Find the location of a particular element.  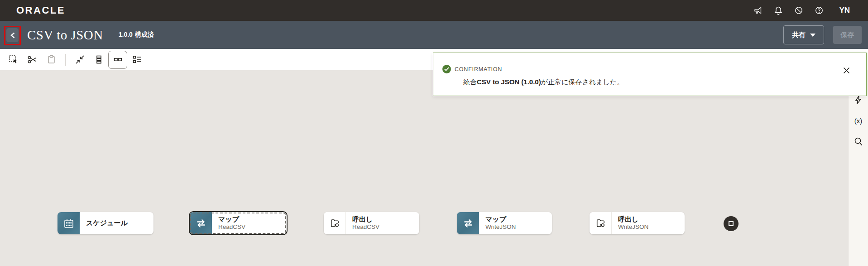

toast-message-suffix: が正常に保存されました。 is located at coordinates (582, 82).